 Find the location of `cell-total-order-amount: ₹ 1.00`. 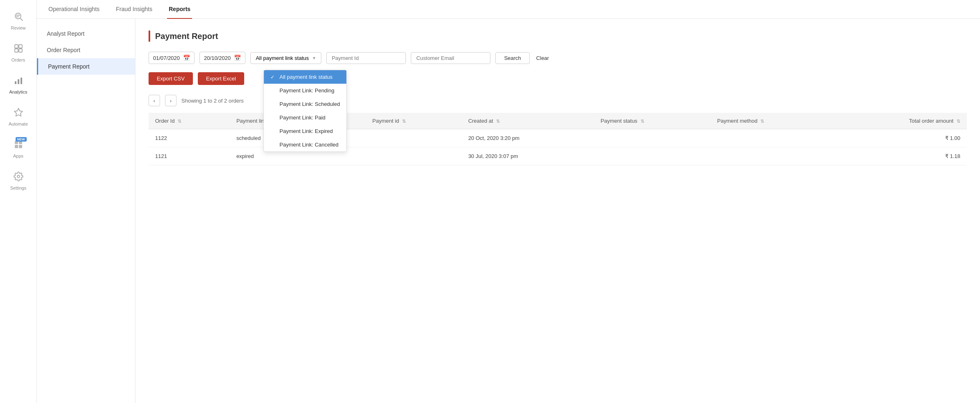

cell-total-order-amount: ₹ 1.00 is located at coordinates (900, 138).